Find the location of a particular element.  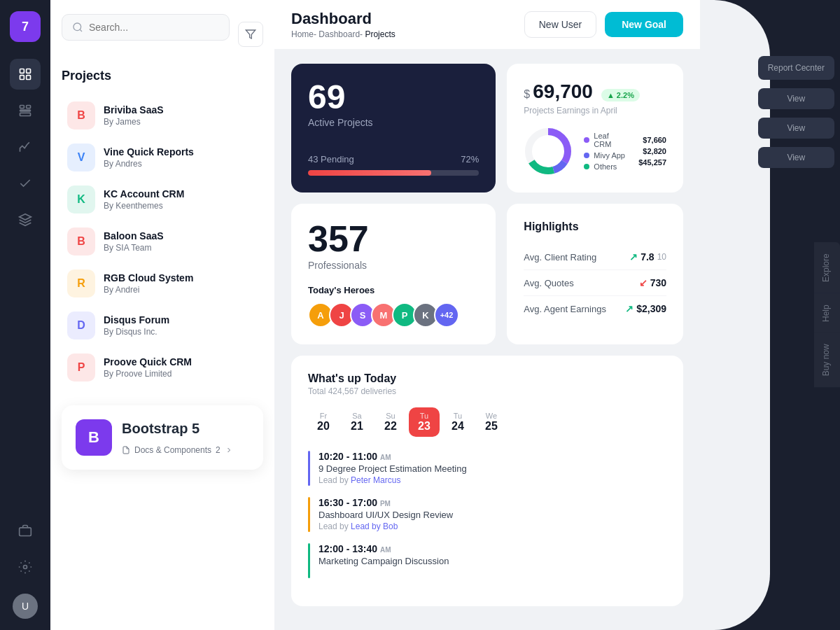

cal-day-20: Fr 20 is located at coordinates (323, 422).